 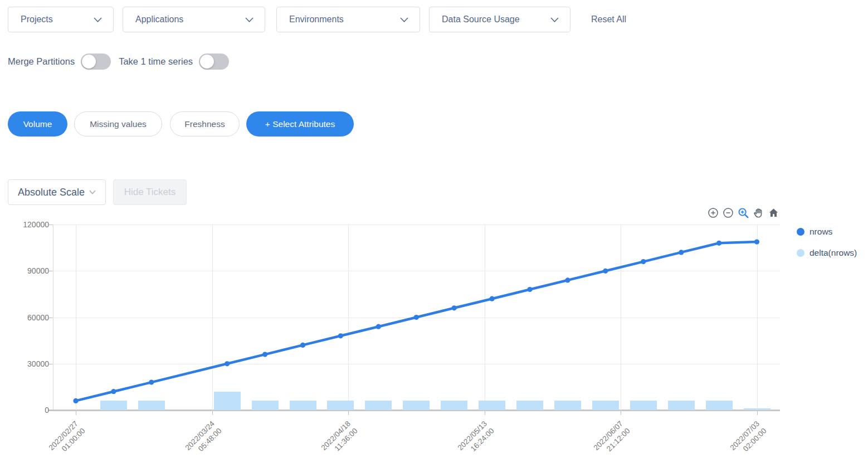 I want to click on legend-item-nrows: nrows, so click(x=827, y=232).